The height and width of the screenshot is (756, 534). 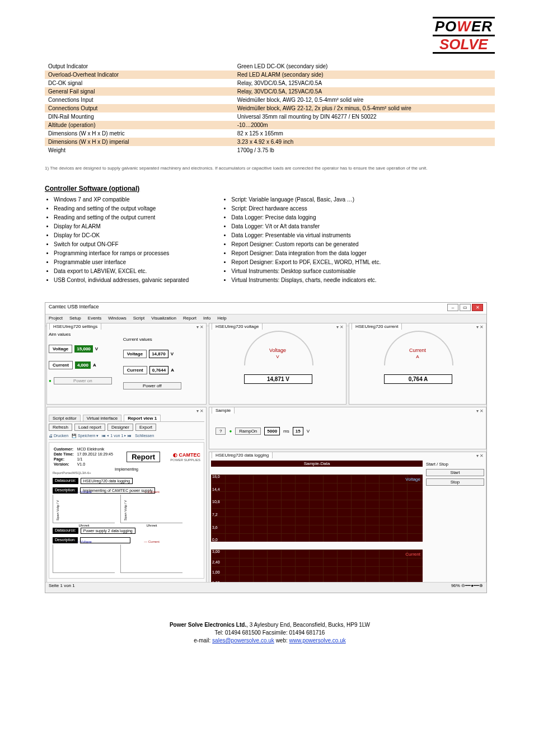 I want to click on minimize-icon: –, so click(x=453, y=308).